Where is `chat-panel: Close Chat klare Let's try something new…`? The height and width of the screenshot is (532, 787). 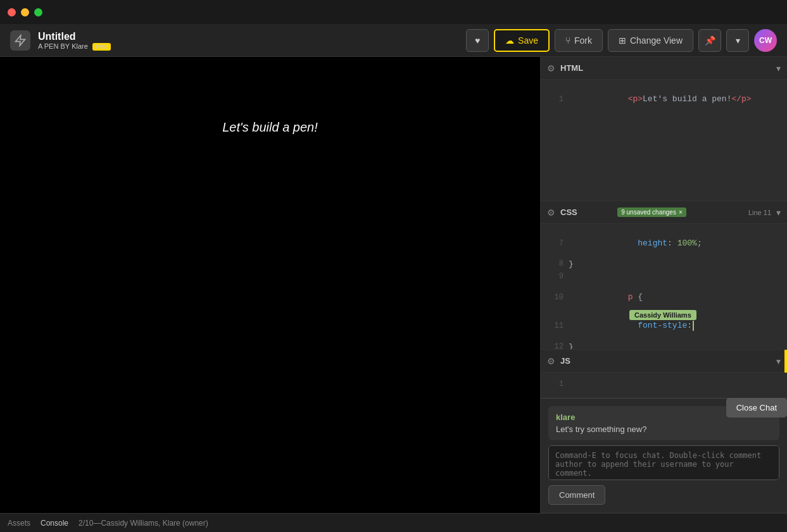
chat-panel: Close Chat klare Let's try something new… is located at coordinates (664, 455).